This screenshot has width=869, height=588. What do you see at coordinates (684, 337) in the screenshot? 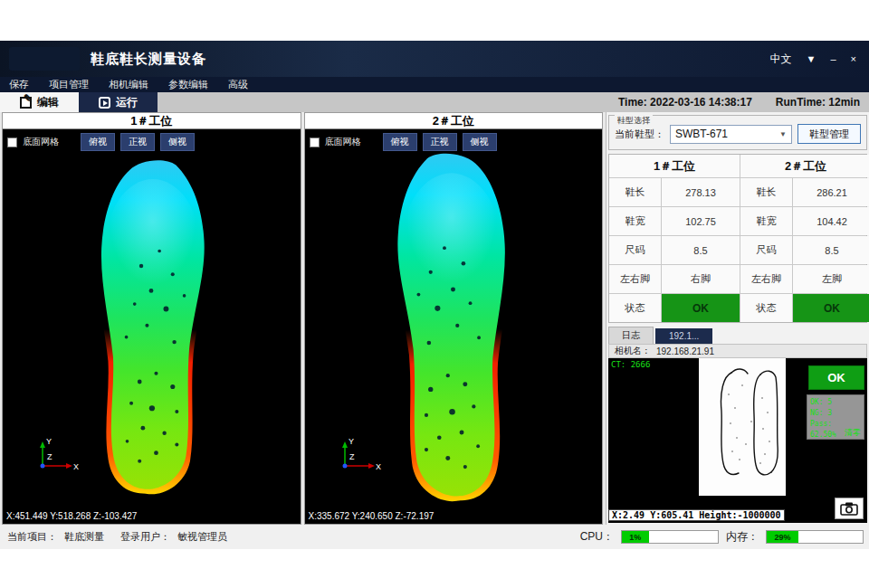
I see `tab-camera-ip: 192.1...` at bounding box center [684, 337].